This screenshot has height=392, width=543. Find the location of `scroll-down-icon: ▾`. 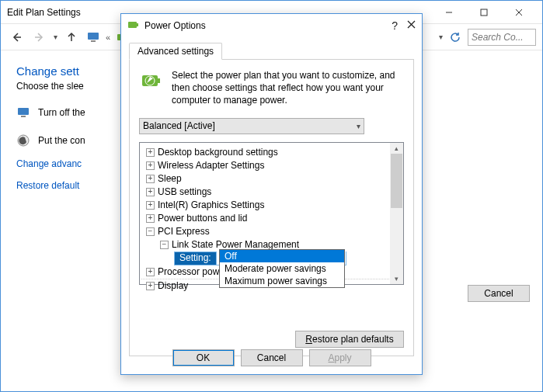

scroll-down-icon: ▾ is located at coordinates (396, 279).